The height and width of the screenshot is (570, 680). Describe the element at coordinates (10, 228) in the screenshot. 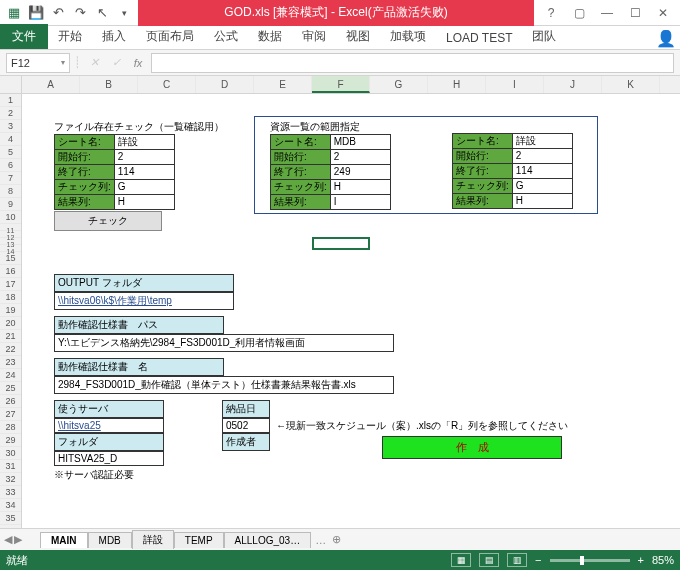

I see `row-header: 11` at that location.